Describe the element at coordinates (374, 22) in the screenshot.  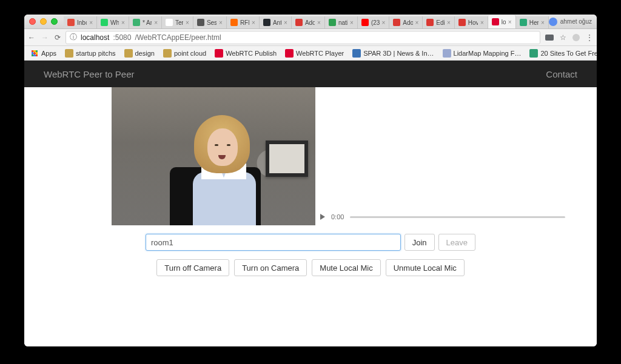
I see `browser-tab: (23×` at that location.